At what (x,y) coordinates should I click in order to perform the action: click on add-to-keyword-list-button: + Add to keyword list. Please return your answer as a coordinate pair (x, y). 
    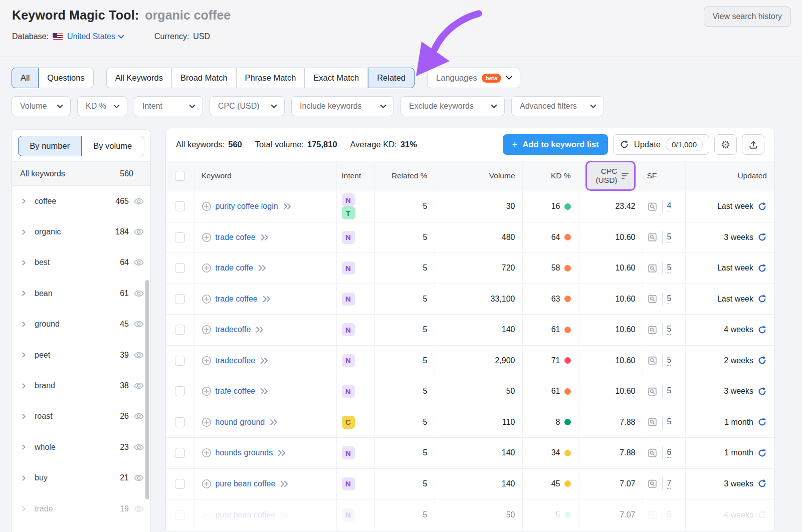
    Looking at the image, I should click on (555, 144).